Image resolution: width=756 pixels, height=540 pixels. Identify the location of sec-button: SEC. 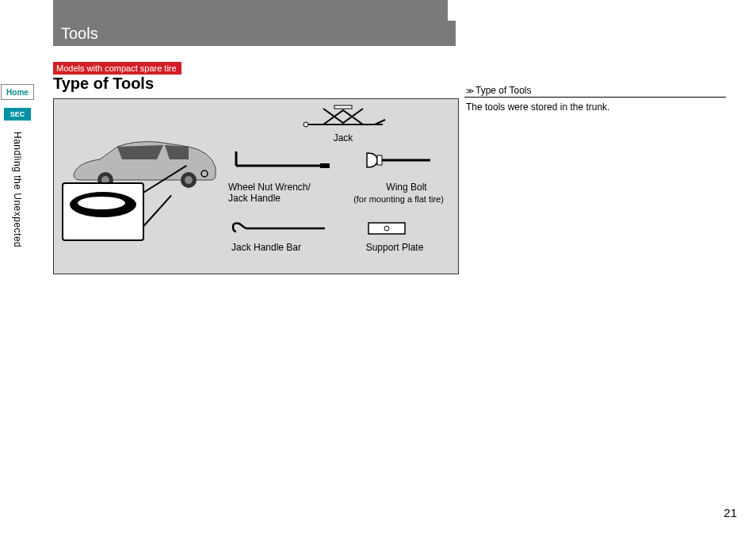
(17, 114).